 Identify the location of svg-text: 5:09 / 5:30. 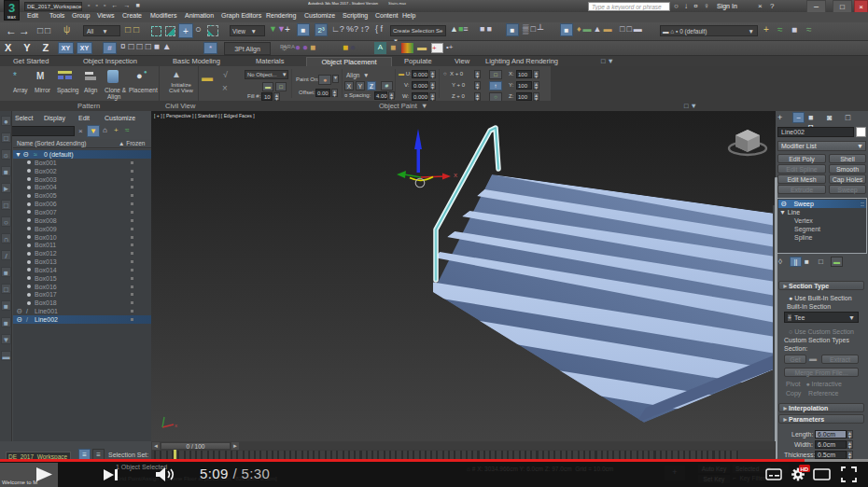
(235, 474).